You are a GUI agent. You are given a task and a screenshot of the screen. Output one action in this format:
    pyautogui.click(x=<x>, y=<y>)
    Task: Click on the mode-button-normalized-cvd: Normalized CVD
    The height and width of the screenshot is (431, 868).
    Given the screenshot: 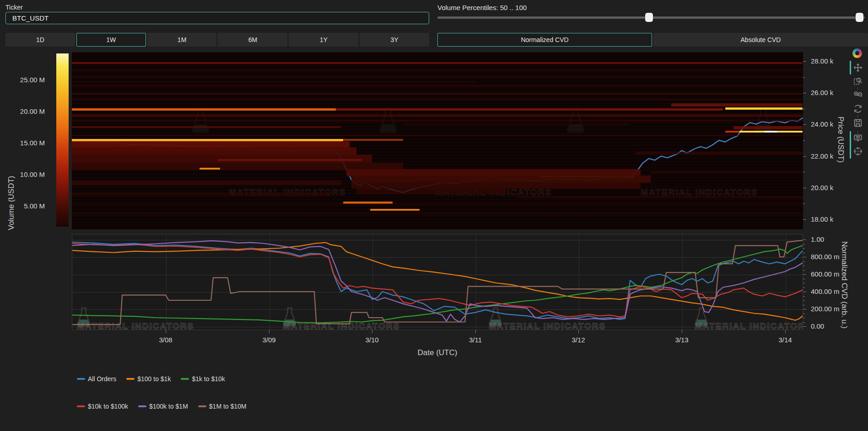 What is the action you would take?
    pyautogui.click(x=545, y=40)
    